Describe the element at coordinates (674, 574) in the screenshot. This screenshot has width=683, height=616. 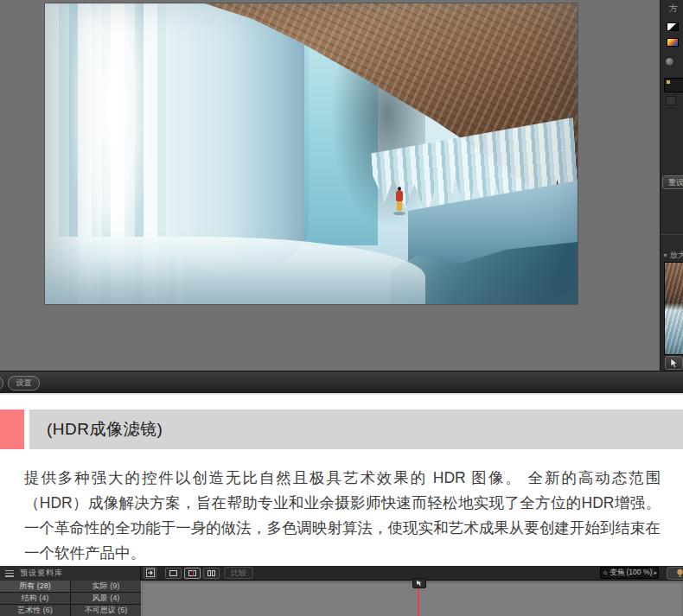
I see `lightbulb-tool-button` at that location.